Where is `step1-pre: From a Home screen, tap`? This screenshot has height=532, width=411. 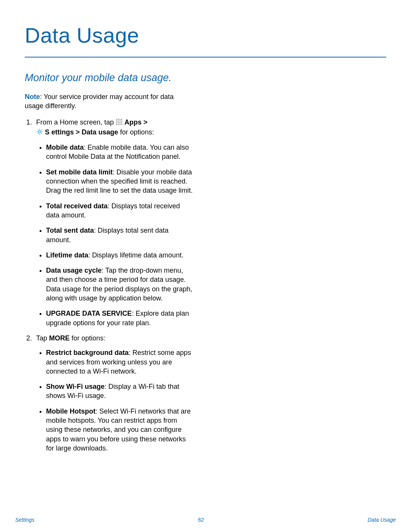
step1-pre: From a Home screen, tap is located at coordinates (76, 122).